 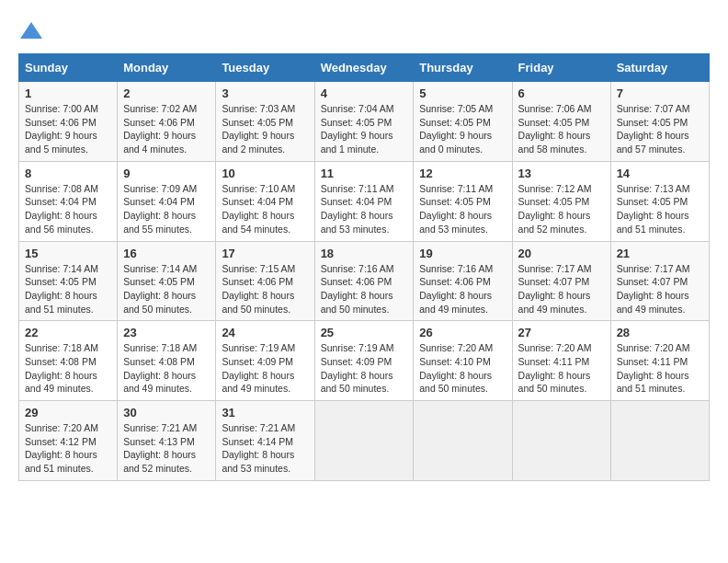 I want to click on day-number: 16, so click(x=166, y=254).